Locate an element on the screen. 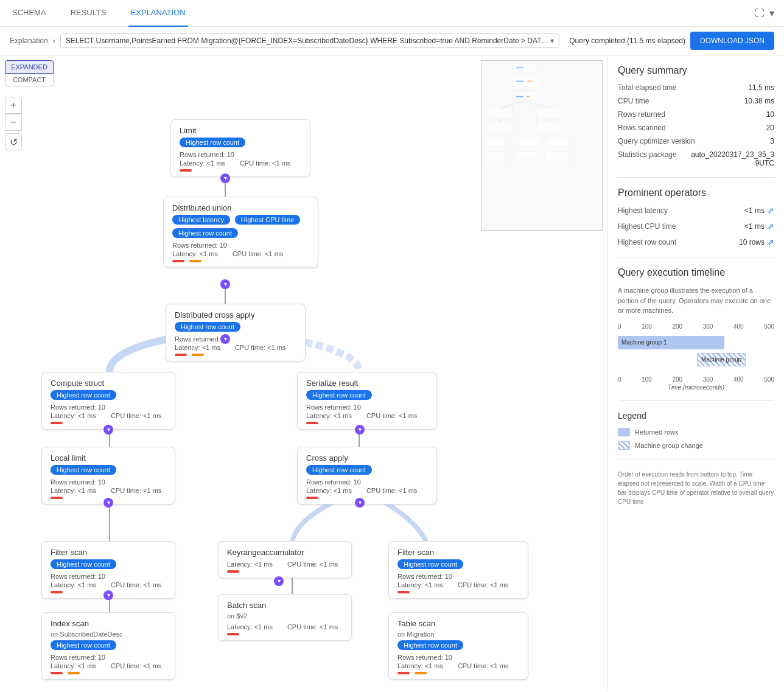 The image size is (784, 692). node-fs2-rows: Rows returned: 10 is located at coordinates (458, 576).